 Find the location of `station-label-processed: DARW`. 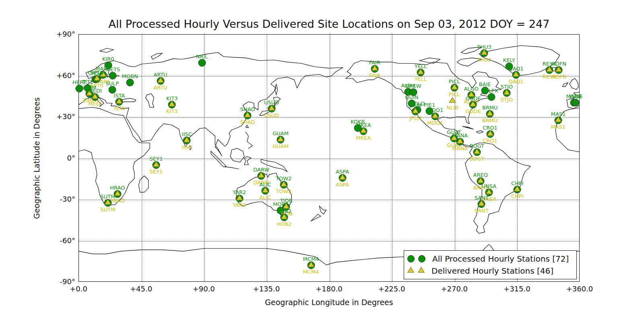

station-label-processed: DARW is located at coordinates (261, 170).